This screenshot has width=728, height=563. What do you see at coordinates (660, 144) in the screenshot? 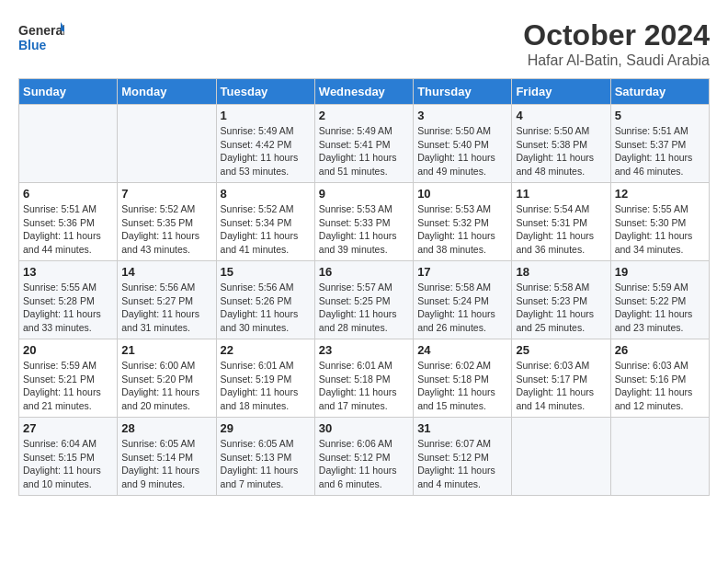
I see `calendar-cell: 5 Sunrise: 5:51 AMSunset: 5:37 PMDayligh…` at bounding box center [660, 144].